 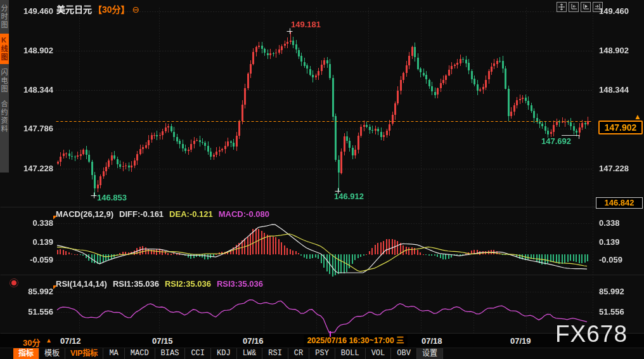 I want to click on rsi2-value: RSI2:35.036, so click(x=188, y=284).